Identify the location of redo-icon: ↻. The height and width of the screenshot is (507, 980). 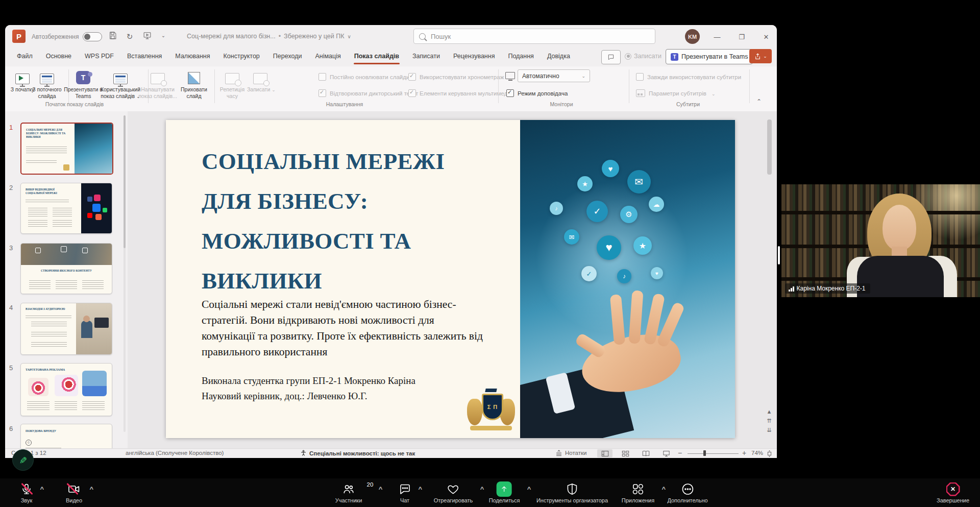
(130, 37).